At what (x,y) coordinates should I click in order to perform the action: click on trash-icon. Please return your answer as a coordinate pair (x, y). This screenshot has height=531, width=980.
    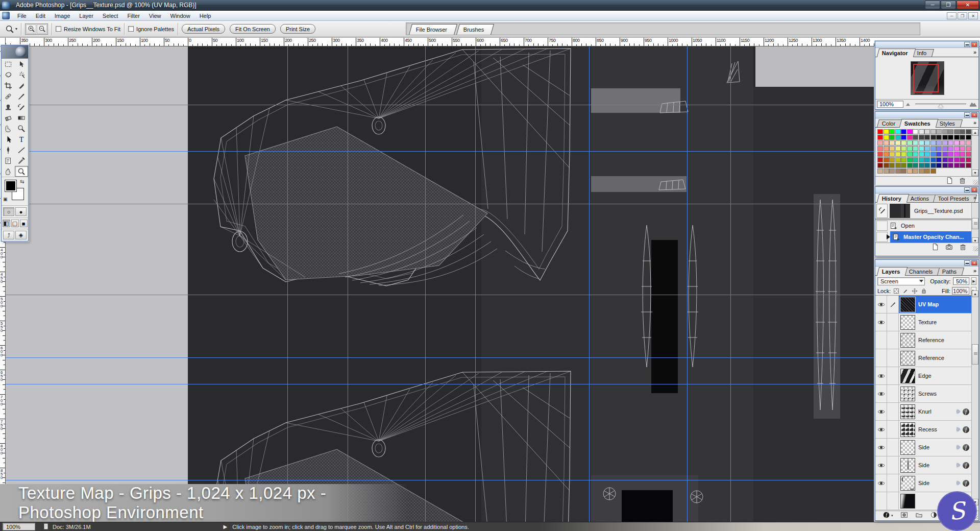
    Looking at the image, I should click on (963, 247).